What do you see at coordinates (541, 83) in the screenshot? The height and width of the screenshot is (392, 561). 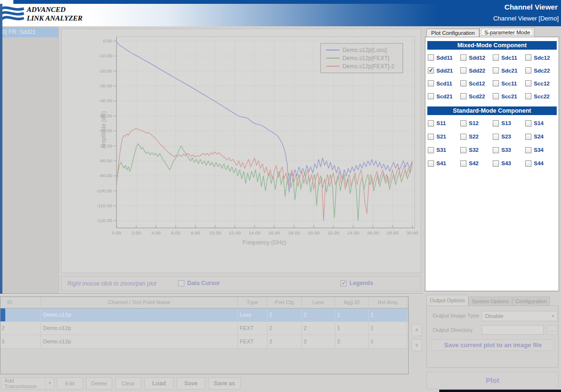 I see `mixed-scc12-checkbox: Scc12` at bounding box center [541, 83].